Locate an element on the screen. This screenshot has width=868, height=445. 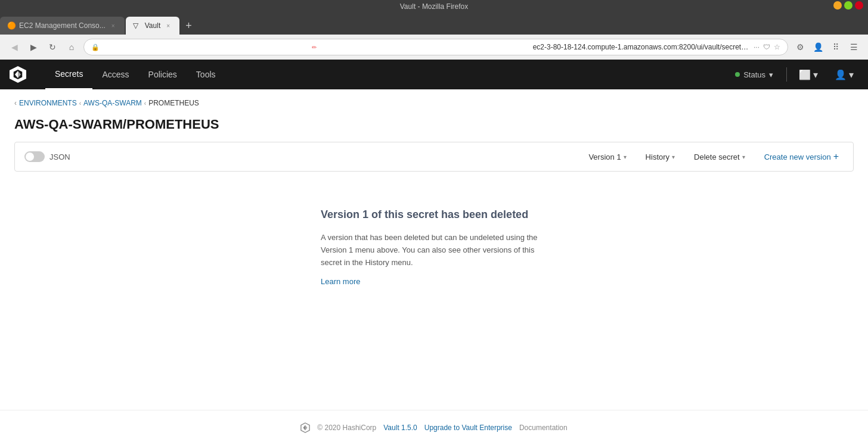
more-icon: ··· is located at coordinates (757, 47).